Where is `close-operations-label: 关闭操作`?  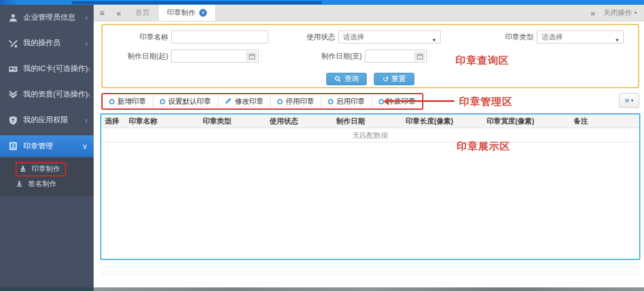
close-operations-label: 关闭操作 is located at coordinates (618, 13).